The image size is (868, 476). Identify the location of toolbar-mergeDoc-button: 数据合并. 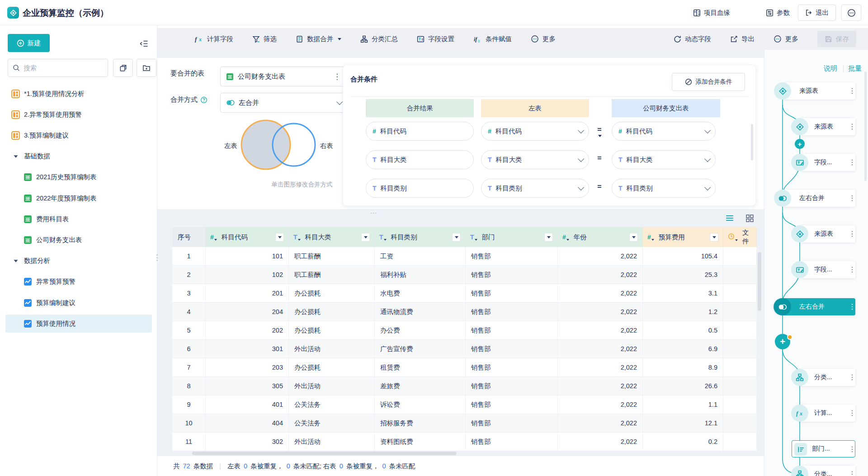
(318, 39).